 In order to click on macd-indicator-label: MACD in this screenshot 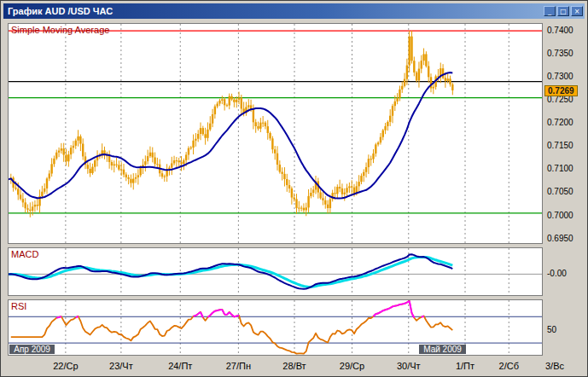, I will do `click(25, 254)`.